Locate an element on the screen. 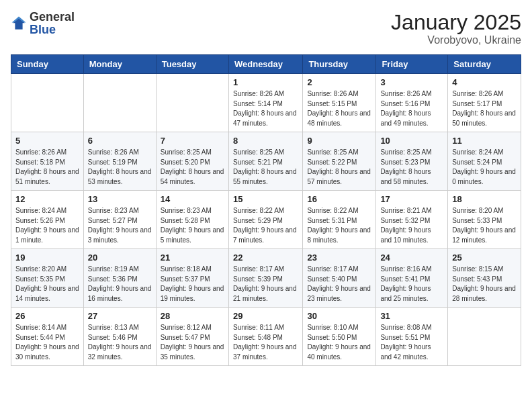  weekday-header-monday: Monday is located at coordinates (120, 64).